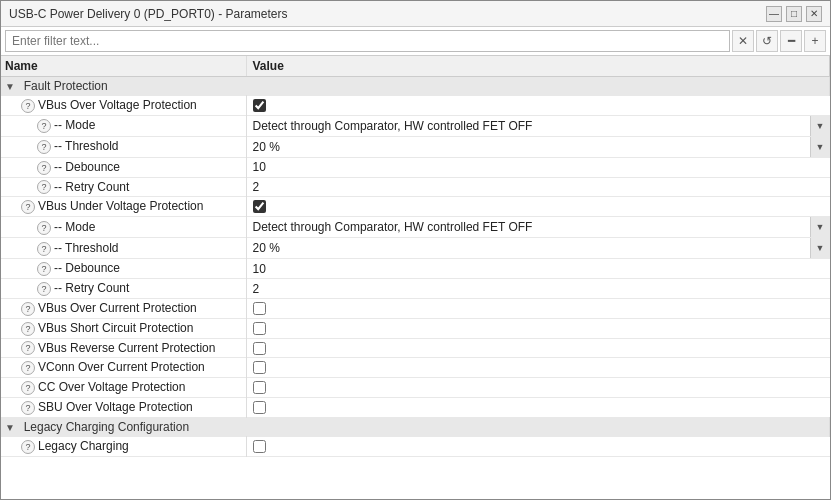  I want to click on table-row: ?VBus Short Circuit Protection, so click(416, 328).